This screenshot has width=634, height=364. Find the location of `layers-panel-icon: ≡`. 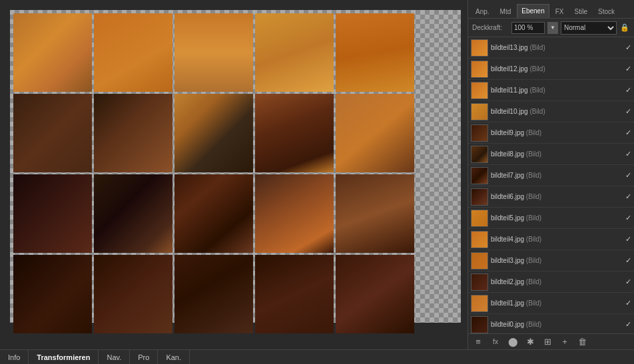

layers-panel-icon: ≡ is located at coordinates (478, 342).